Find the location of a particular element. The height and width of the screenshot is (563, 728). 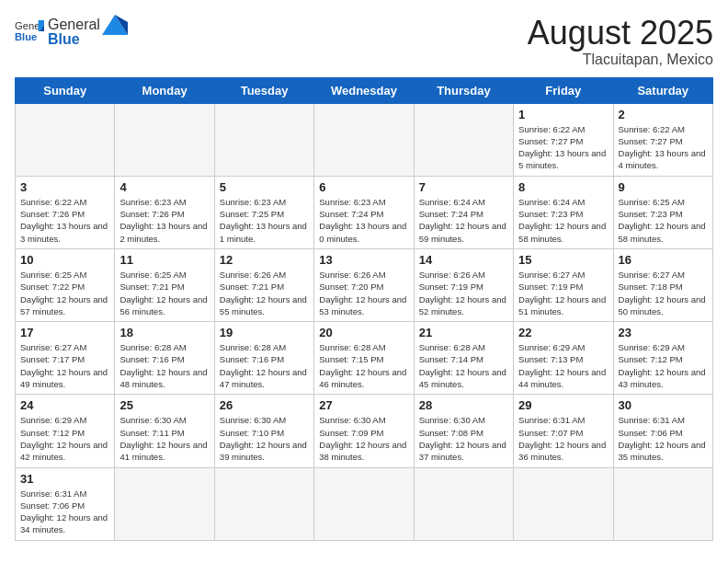

calendar-day-cell: 8Sunrise: 6:24 AM Sunset: 7:23 PM Daylig… is located at coordinates (563, 212).